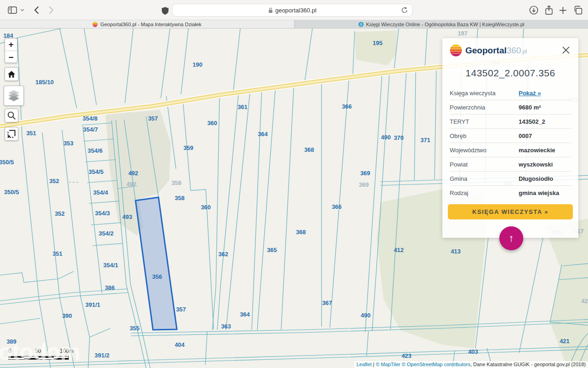 Image resolution: width=588 pixels, height=368 pixels. Describe the element at coordinates (180, 198) in the screenshot. I see `parcel-label: 358` at that location.